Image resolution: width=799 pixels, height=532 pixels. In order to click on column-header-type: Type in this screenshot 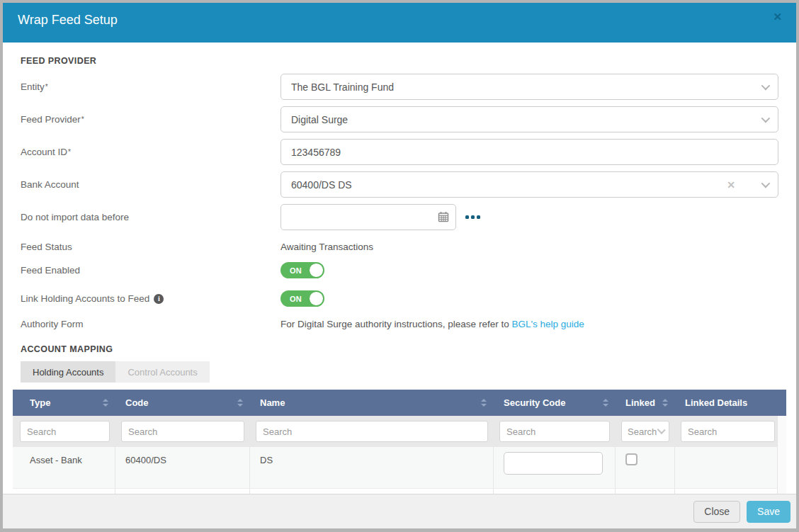, I will do `click(64, 402)`.